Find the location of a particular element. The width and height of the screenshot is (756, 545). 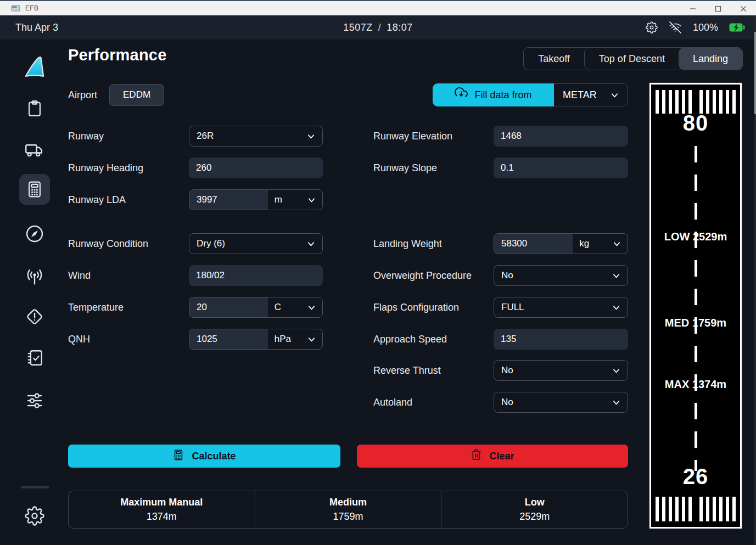

overweight-procedure-value: No is located at coordinates (507, 276).